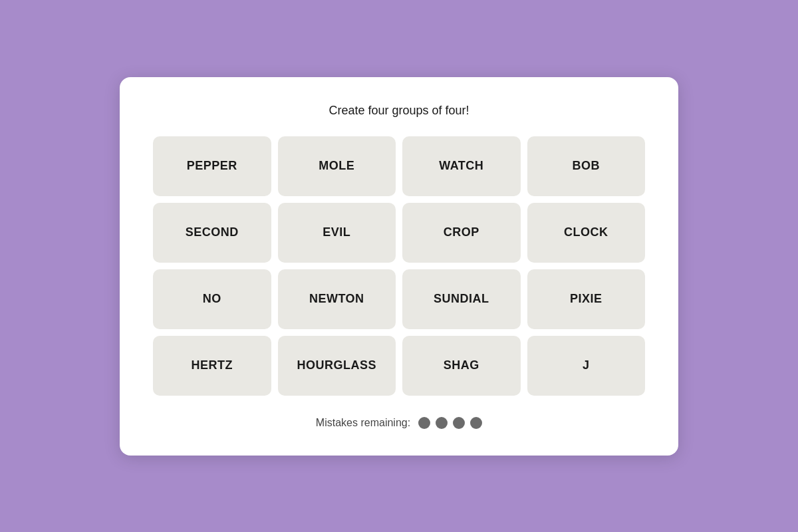 This screenshot has width=798, height=532. Describe the element at coordinates (462, 233) in the screenshot. I see `word-card: CROP` at that location.